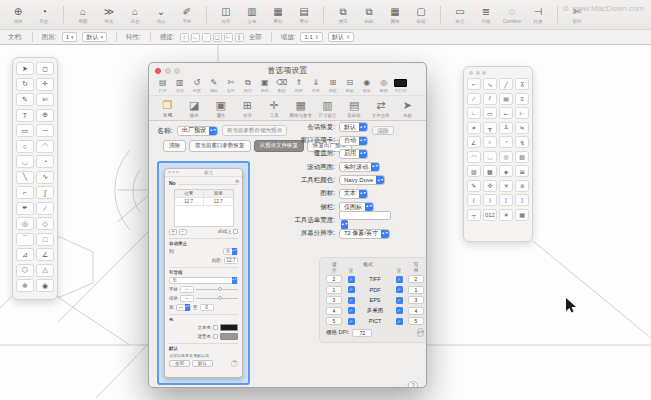 This screenshot has height=400, width=651. Describe the element at coordinates (173, 232) in the screenshot. I see `add-row-button: +` at that location.